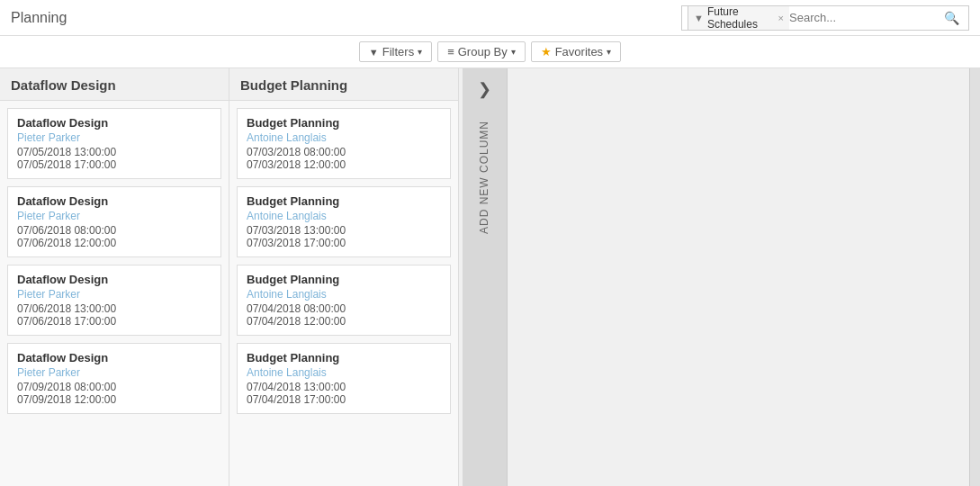 Image resolution: width=980 pixels, height=486 pixels. I want to click on search-button: 🔍, so click(952, 18).